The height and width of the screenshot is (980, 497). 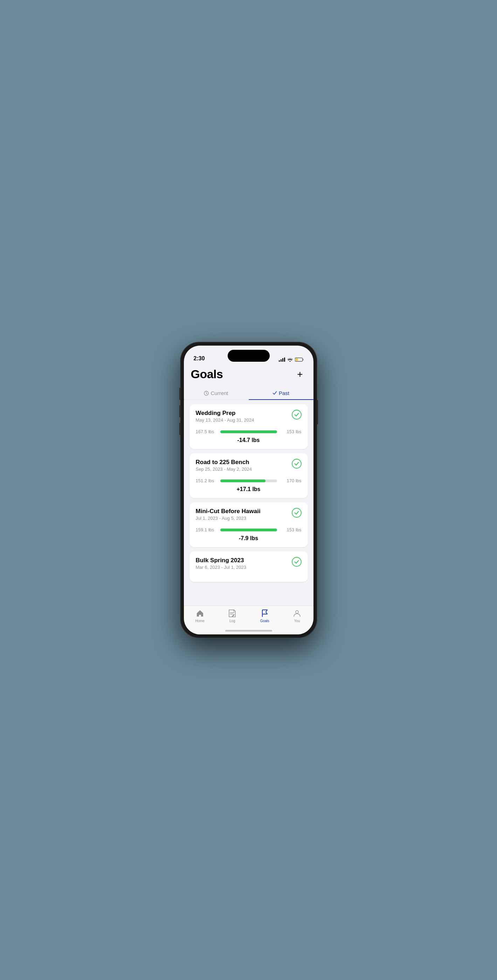 What do you see at coordinates (221, 560) in the screenshot?
I see `card-title-4: Bulk Spring 2023` at bounding box center [221, 560].